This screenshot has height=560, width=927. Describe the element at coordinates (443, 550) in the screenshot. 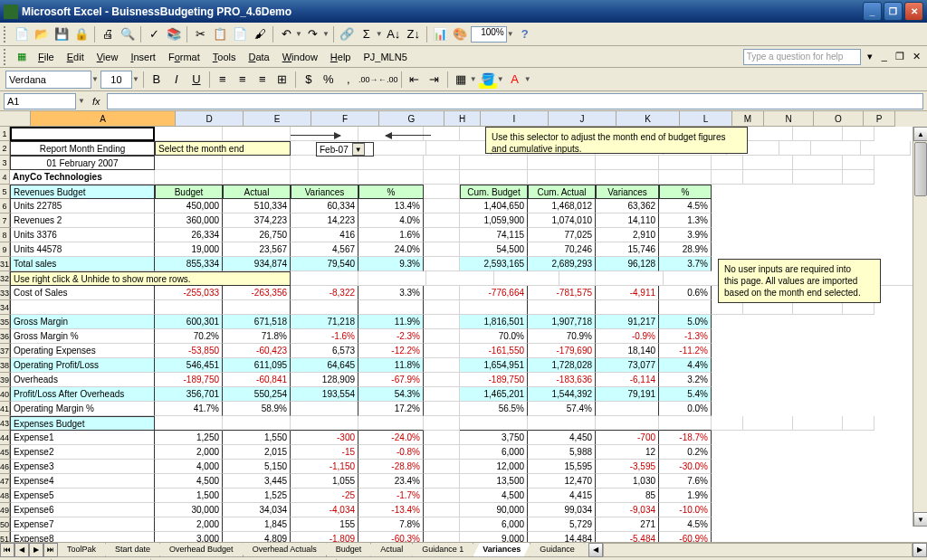

I see `sheet-tab: Guidance 1` at that location.